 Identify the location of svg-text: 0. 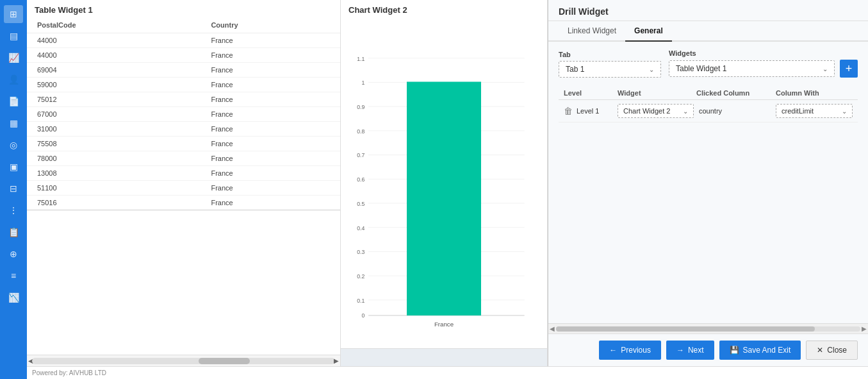
(363, 316).